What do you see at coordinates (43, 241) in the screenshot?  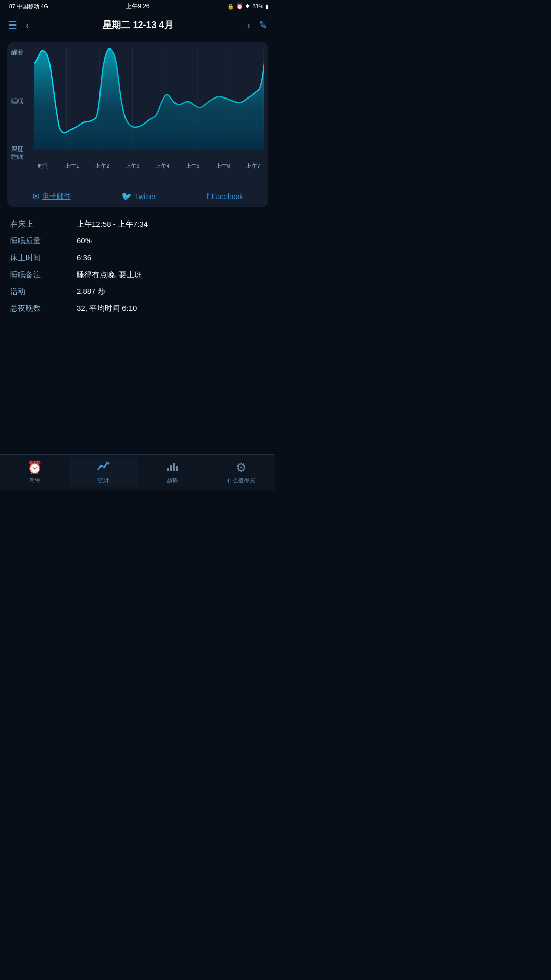 I see `stat-label-1: 睡眠质量` at bounding box center [43, 241].